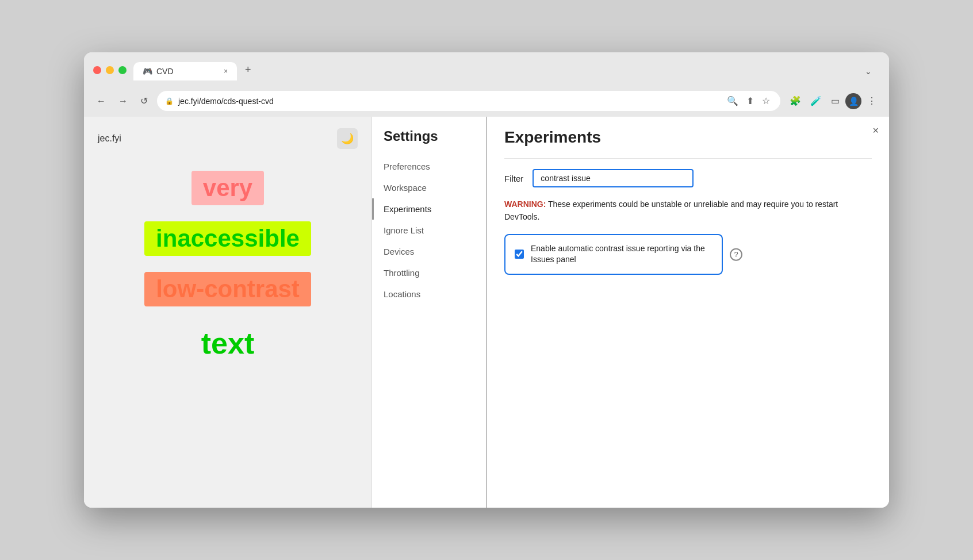 The image size is (973, 560). What do you see at coordinates (469, 101) in the screenshot?
I see `url-bar: 🔒 jec.fyi/demo/cds-quest-cvd 🔍 ⬆ ☆` at bounding box center [469, 101].